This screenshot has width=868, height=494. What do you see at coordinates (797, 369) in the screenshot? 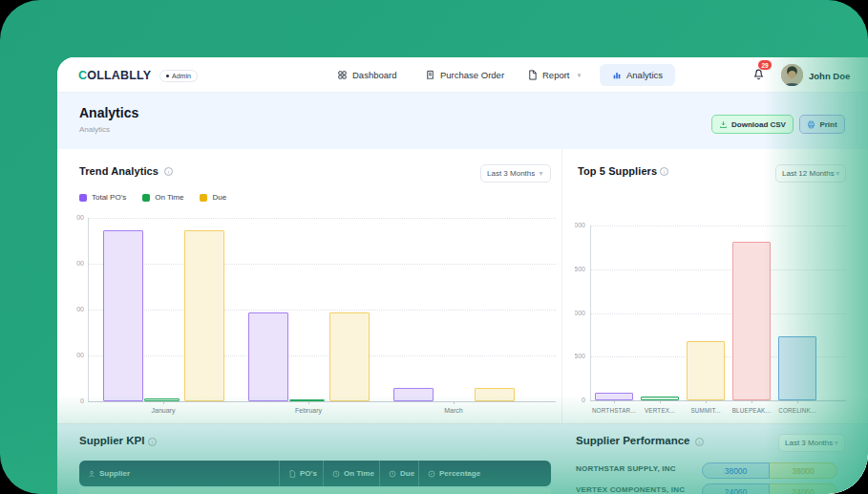
I see `bar-CORELINK...` at bounding box center [797, 369].